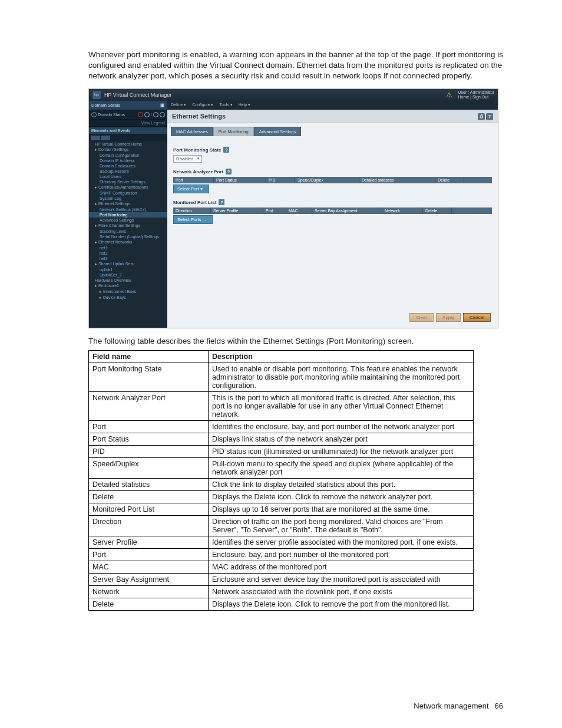 This screenshot has width=562, height=728. Describe the element at coordinates (193, 219) in the screenshot. I see `select-ports-button: Select Ports ...` at that location.